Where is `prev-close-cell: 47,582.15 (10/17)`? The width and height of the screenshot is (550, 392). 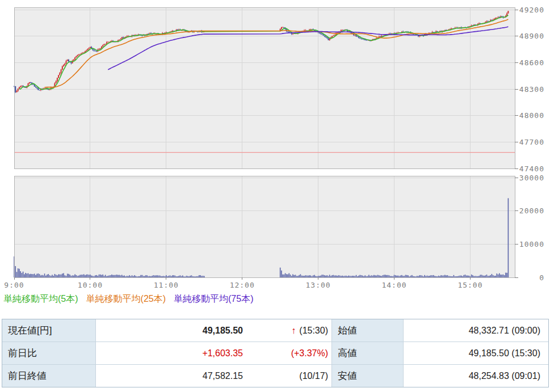
prev-close-cell: 47,582.15 (10/17) is located at coordinates (213, 376).